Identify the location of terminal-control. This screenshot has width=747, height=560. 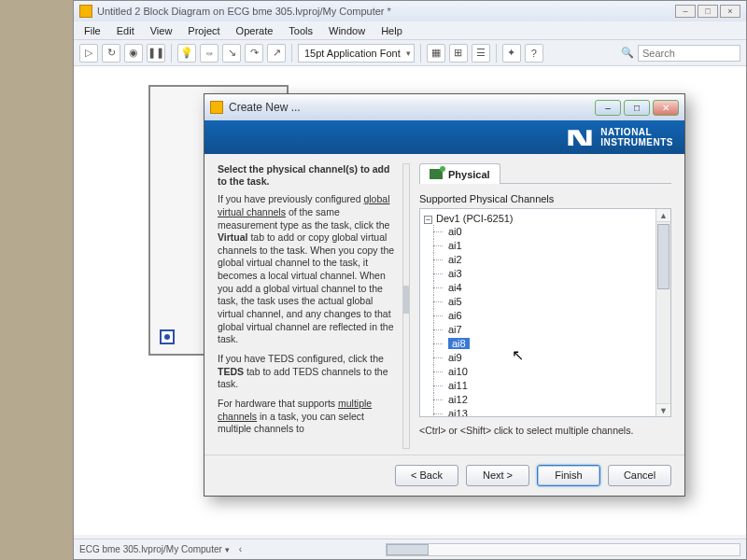
(167, 337).